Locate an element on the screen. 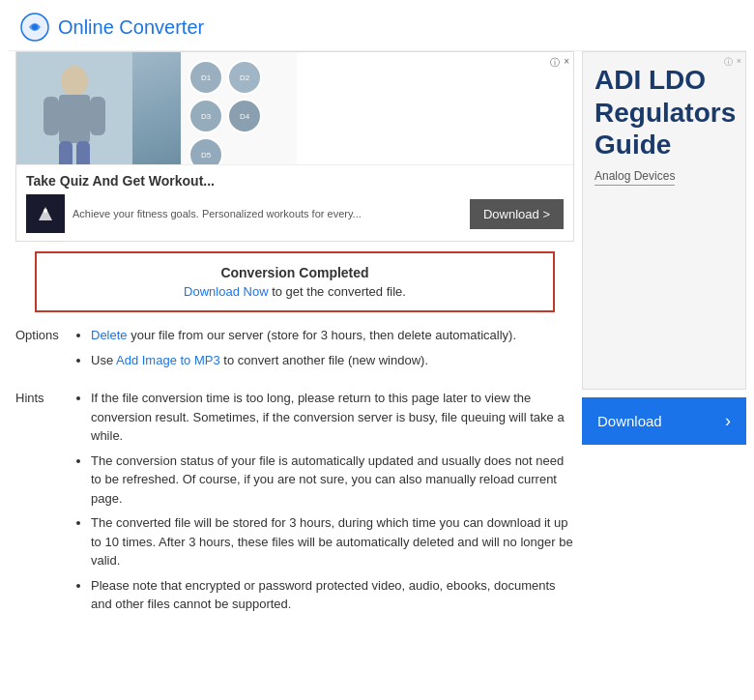 Image resolution: width=754 pixels, height=700 pixels. site-logo is located at coordinates (35, 27).